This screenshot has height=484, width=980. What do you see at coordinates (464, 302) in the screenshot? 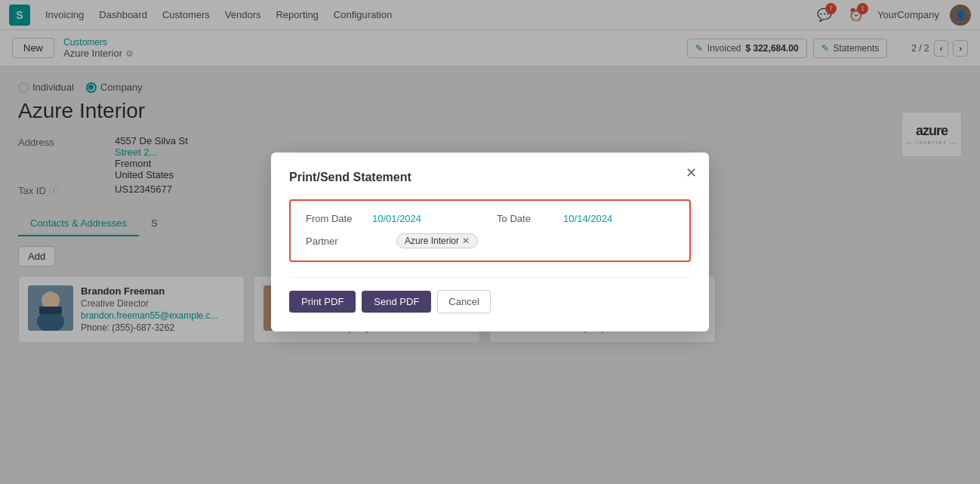
I see `cancel-button: Cancel` at bounding box center [464, 302].